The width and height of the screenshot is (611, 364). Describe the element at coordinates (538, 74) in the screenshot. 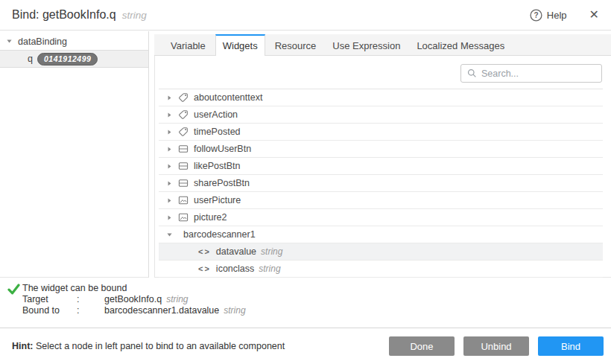

I see `search-input` at that location.